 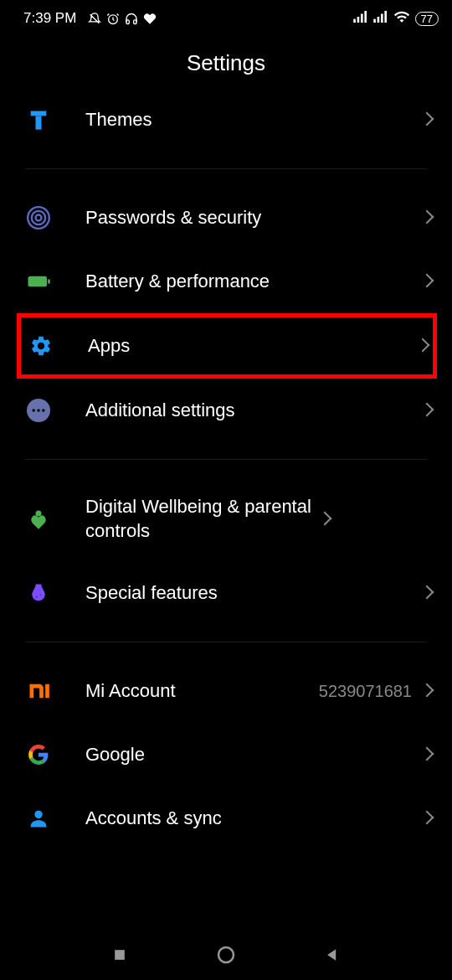 What do you see at coordinates (402, 18) in the screenshot?
I see `wifi-icon` at bounding box center [402, 18].